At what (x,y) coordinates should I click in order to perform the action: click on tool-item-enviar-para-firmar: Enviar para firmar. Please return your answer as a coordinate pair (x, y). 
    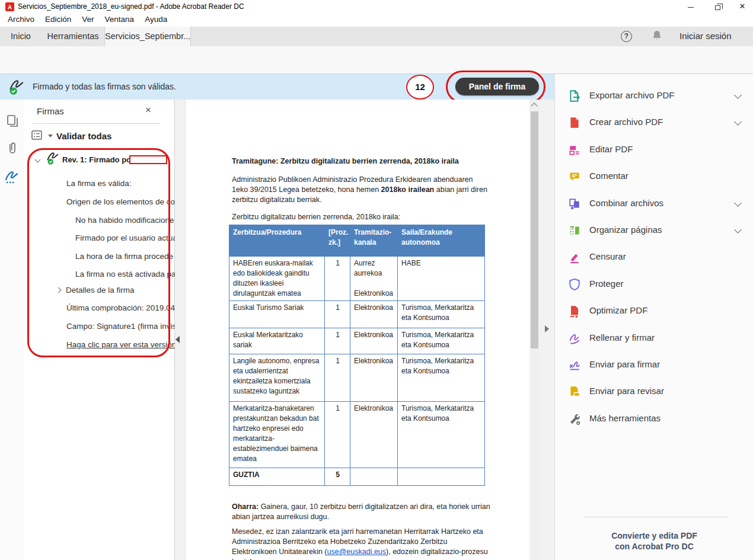
    Looking at the image, I should click on (654, 365).